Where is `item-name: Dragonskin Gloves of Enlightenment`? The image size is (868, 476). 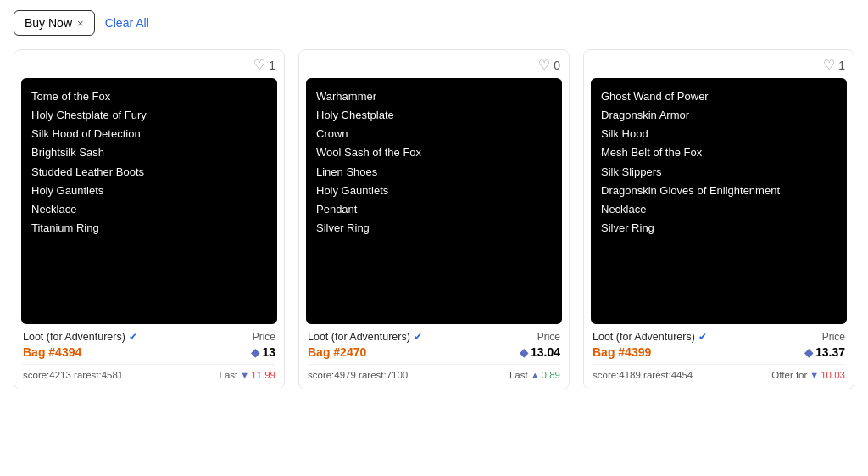 item-name: Dragonskin Gloves of Enlightenment is located at coordinates (719, 191).